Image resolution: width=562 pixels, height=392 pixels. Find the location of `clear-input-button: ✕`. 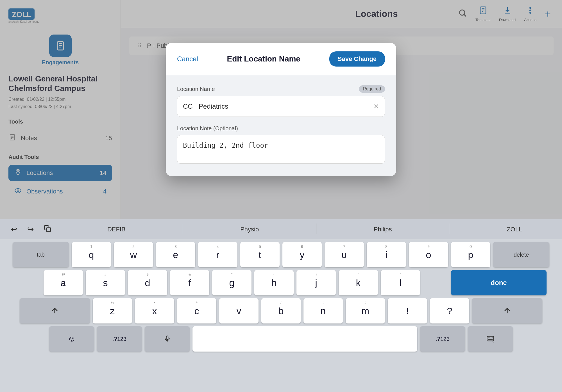

clear-input-button: ✕ is located at coordinates (376, 106).